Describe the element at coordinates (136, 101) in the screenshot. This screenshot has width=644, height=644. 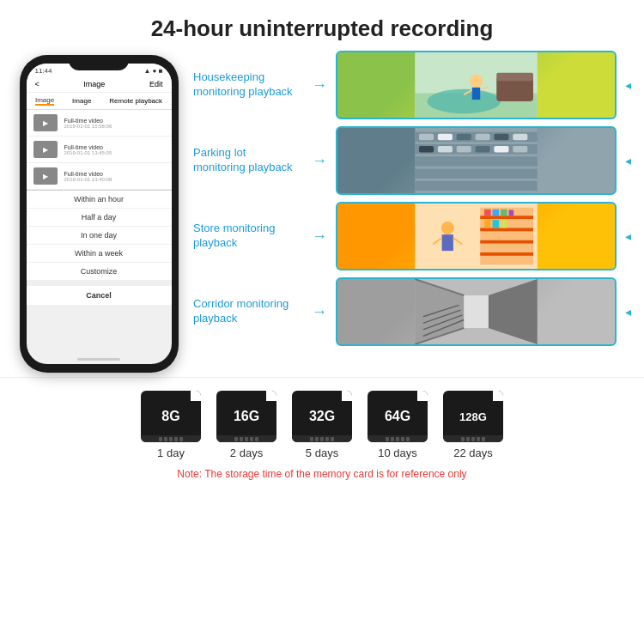
I see `phone-tab-remote: Remote playback` at that location.